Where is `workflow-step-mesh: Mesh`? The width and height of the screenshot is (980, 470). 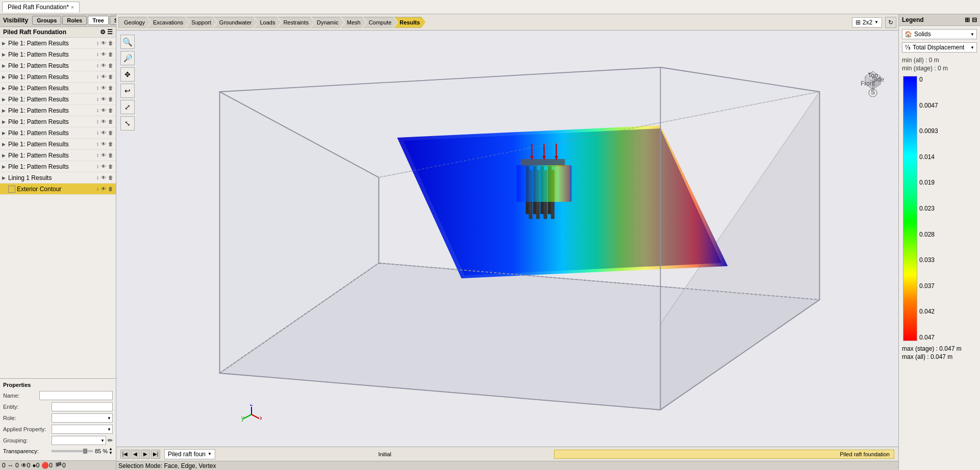
workflow-step-mesh: Mesh is located at coordinates (354, 22).